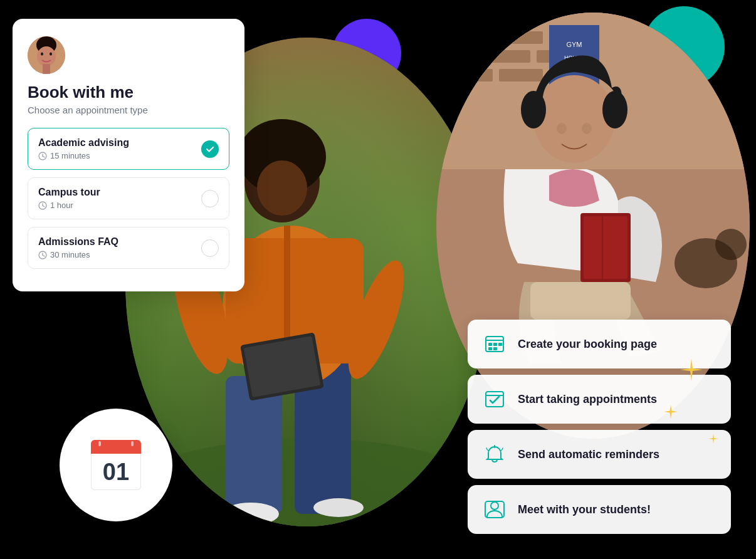  Describe the element at coordinates (116, 465) in the screenshot. I see `calendar-icon: 01` at that location.